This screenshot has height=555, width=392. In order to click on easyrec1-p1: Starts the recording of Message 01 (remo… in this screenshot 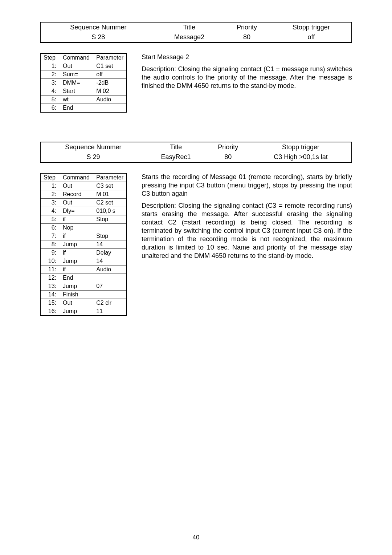, I will do `click(247, 185)`.